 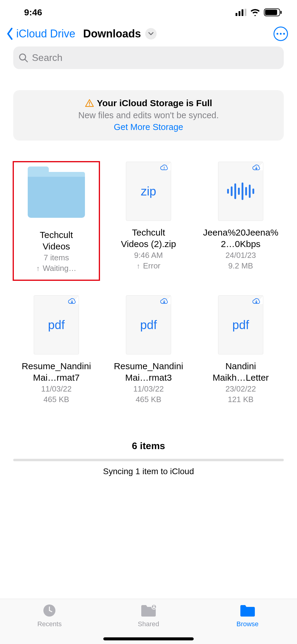 I want to click on file-thumbnail, so click(x=241, y=191).